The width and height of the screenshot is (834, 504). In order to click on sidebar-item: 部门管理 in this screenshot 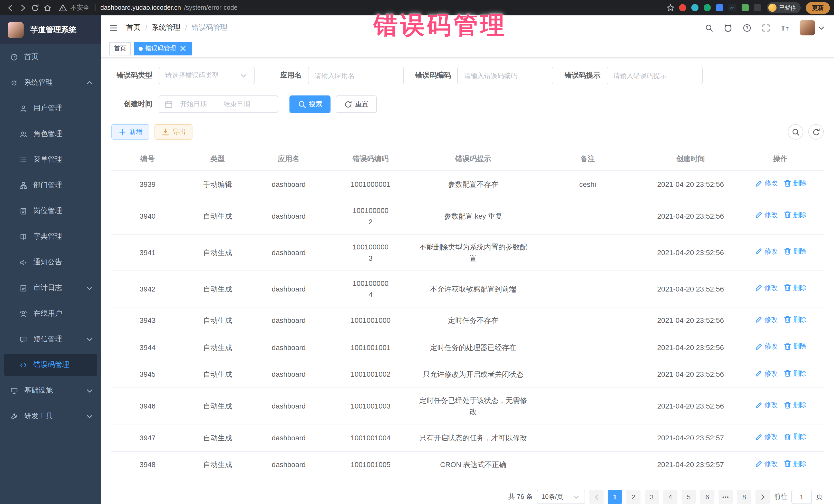, I will do `click(51, 185)`.